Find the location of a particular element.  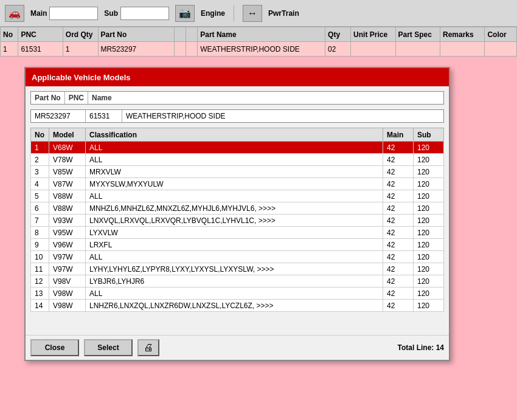

vcell-no: 14 is located at coordinates (40, 306).